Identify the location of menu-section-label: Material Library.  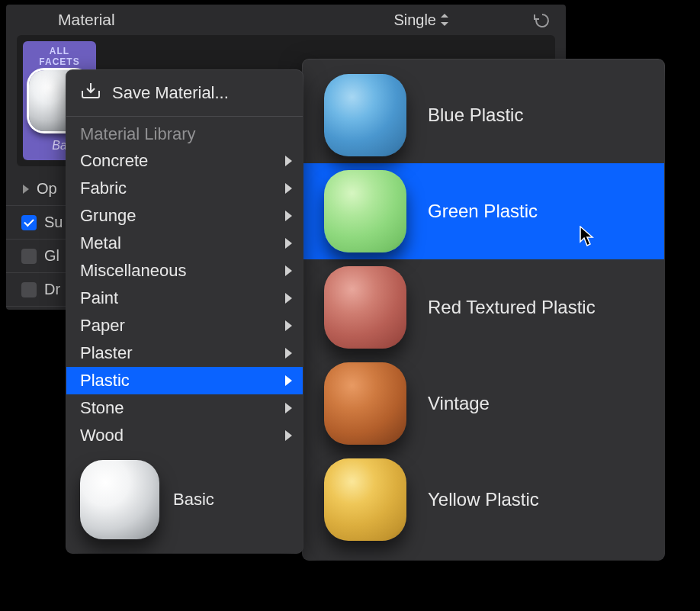
(185, 134).